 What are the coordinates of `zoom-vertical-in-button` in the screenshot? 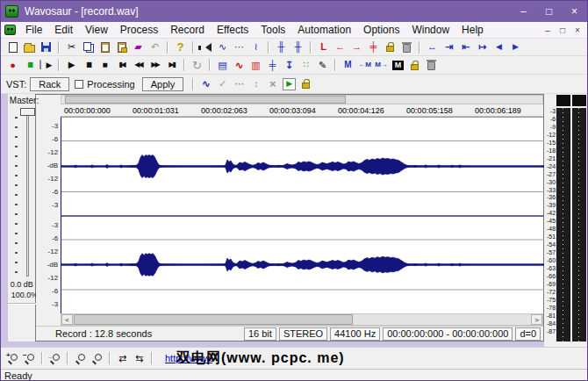 It's located at (81, 358).